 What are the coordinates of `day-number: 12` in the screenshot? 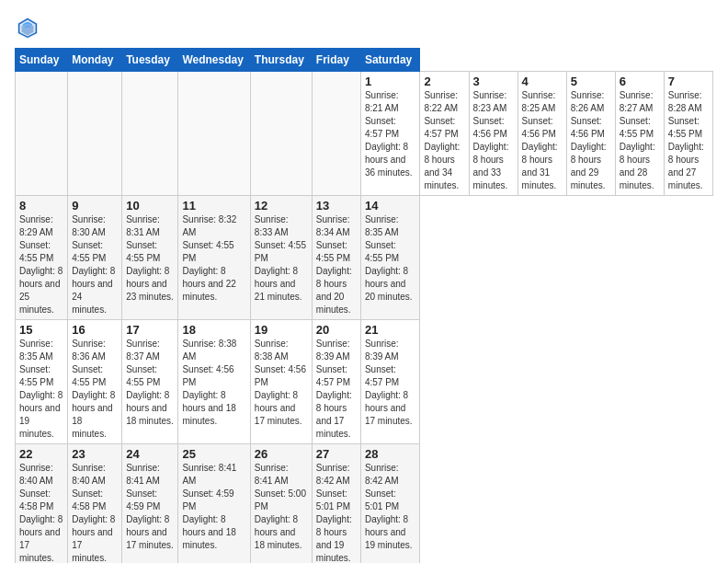 It's located at (281, 206).